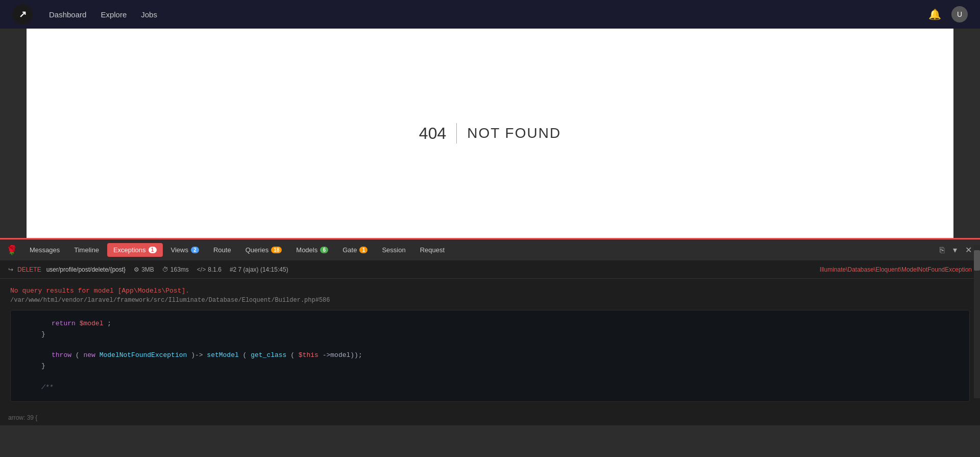  I want to click on app-logo: ↗, so click(22, 14).